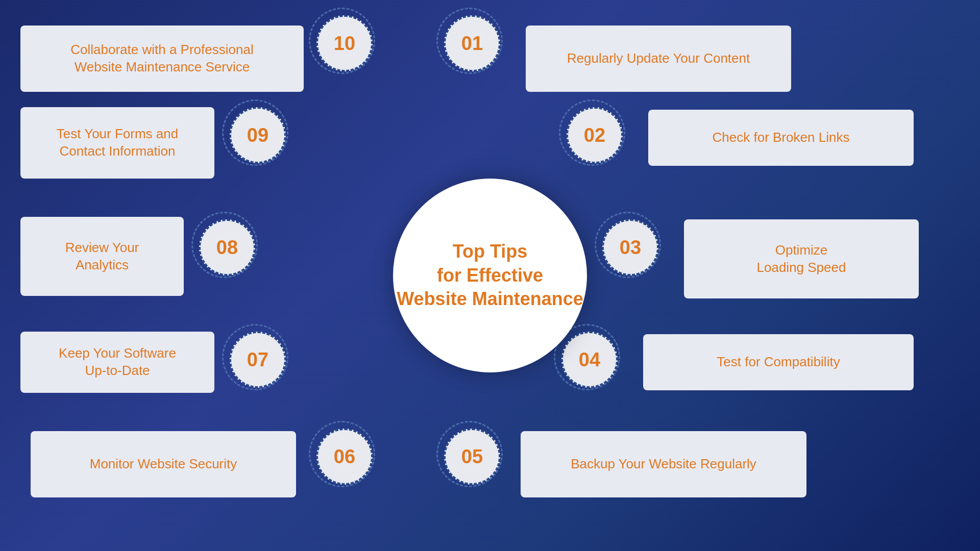 The height and width of the screenshot is (551, 980). Describe the element at coordinates (658, 59) in the screenshot. I see `label-box-01: Regularly Update Your Content` at that location.